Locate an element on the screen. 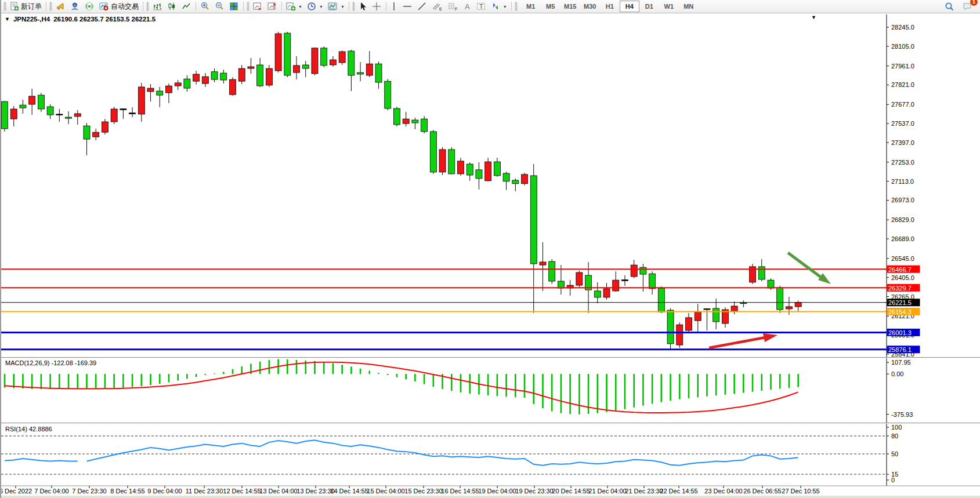 The height and width of the screenshot is (498, 980). svg-text: 26466.7 is located at coordinates (900, 270).